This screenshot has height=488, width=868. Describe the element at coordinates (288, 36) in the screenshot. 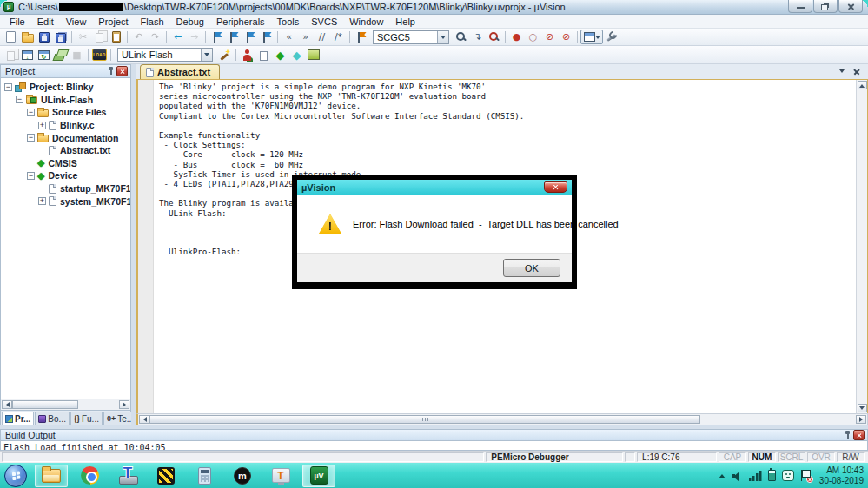

I see `unindent-button: «` at that location.